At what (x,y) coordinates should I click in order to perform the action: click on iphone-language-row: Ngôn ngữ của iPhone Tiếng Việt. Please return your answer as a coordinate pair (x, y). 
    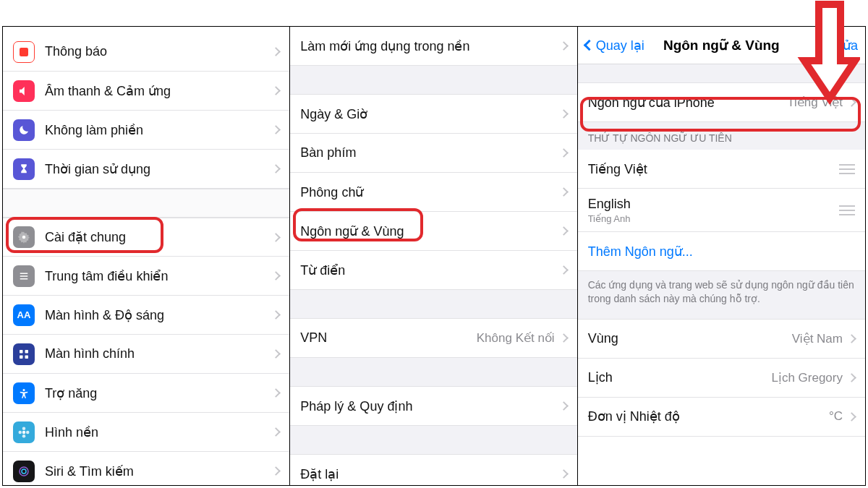
    Looking at the image, I should click on (722, 103).